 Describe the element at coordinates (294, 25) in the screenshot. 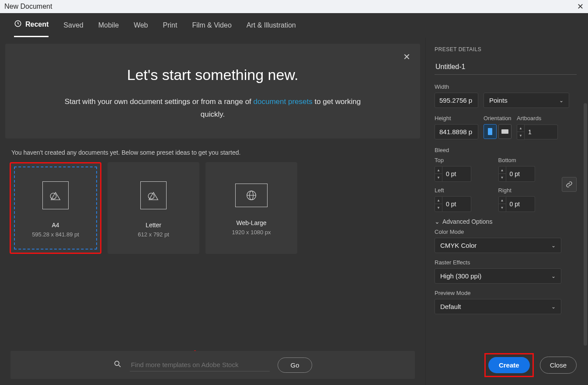

I see `category-tabs: Recent Saved Mobile Web Print Film & Vid…` at that location.